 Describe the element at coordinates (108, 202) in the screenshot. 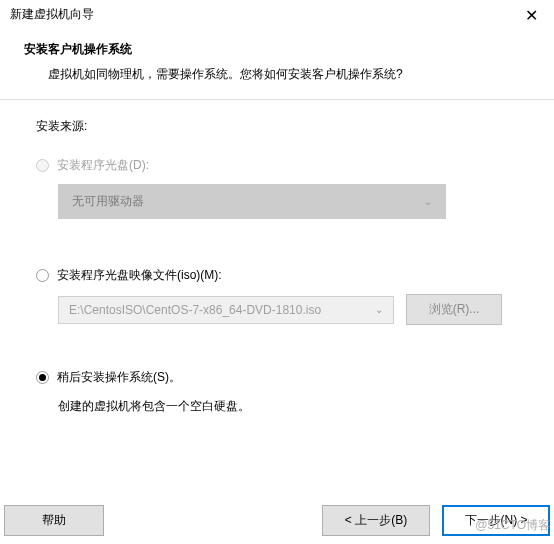

I see `dropdown-text: 无可用驱动器` at that location.